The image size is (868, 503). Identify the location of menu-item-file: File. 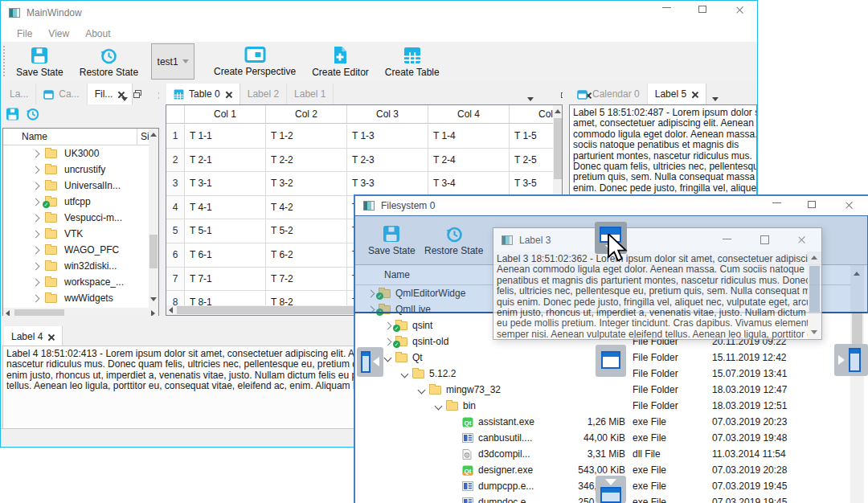
(24, 34).